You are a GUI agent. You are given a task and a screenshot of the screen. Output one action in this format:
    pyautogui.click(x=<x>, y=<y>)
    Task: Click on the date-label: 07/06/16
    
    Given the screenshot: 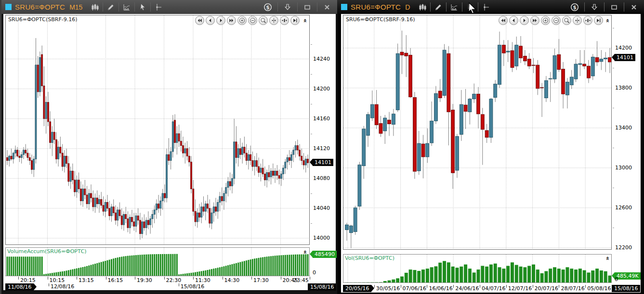 What is the action you would take?
    pyautogui.click(x=414, y=289)
    